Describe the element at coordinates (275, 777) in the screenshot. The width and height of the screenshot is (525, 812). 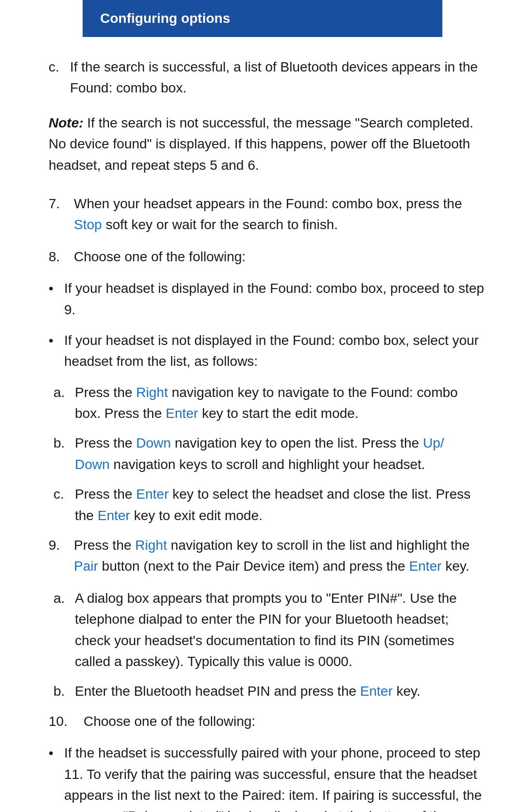
I see `bullet-3-text: If the headset is successfully paired wi…` at that location.